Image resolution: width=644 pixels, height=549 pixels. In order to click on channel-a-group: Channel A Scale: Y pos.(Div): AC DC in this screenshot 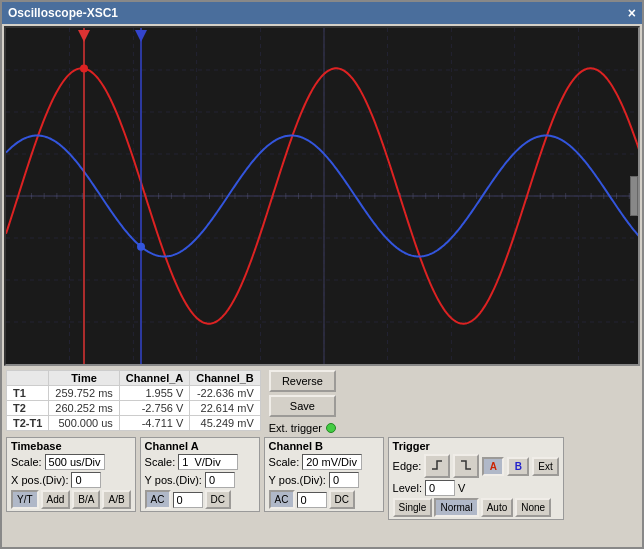, I will do `click(200, 474)`.